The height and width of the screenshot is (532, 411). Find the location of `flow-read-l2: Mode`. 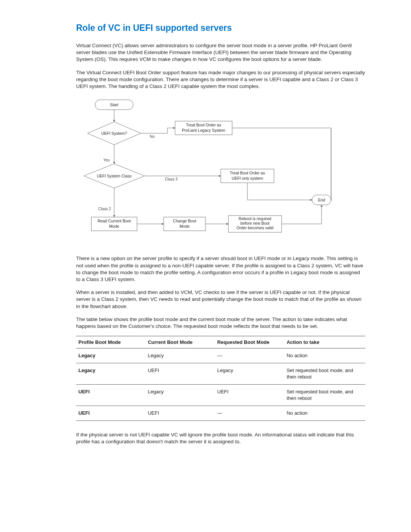

flow-read-l2: Mode is located at coordinates (114, 226).